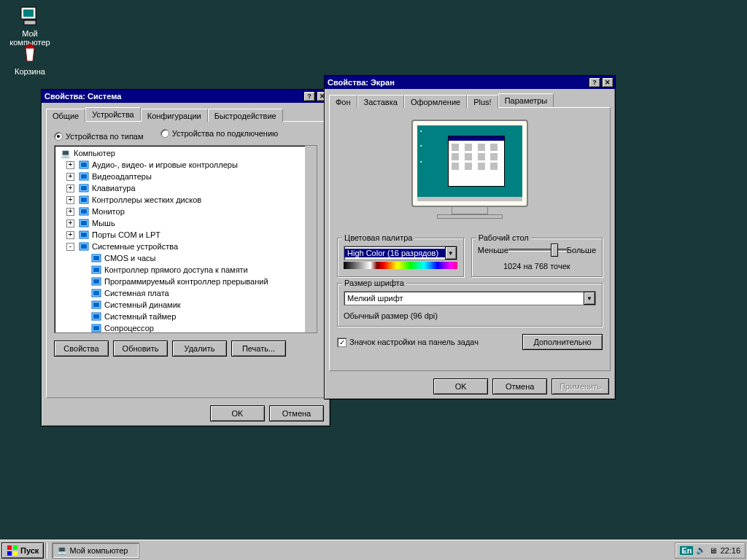 The width and height of the screenshot is (747, 560). Describe the element at coordinates (82, 349) in the screenshot. I see `properties-button: Свойства` at that location.